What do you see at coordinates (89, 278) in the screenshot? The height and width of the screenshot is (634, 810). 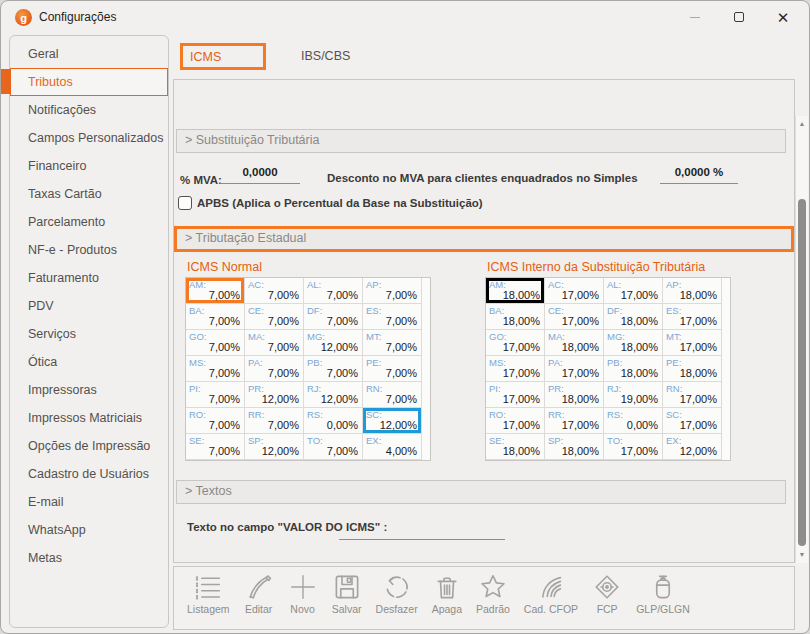 I see `sidebar-item-faturamento: Faturamento` at bounding box center [89, 278].